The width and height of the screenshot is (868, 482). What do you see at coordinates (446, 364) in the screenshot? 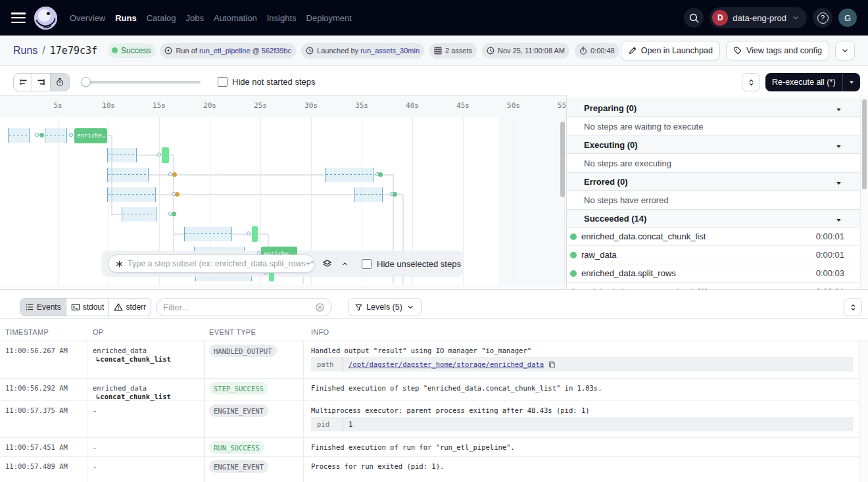
I see `log-meta-value: /opt/dagster/dagster_home/storage/enrich…` at bounding box center [446, 364].